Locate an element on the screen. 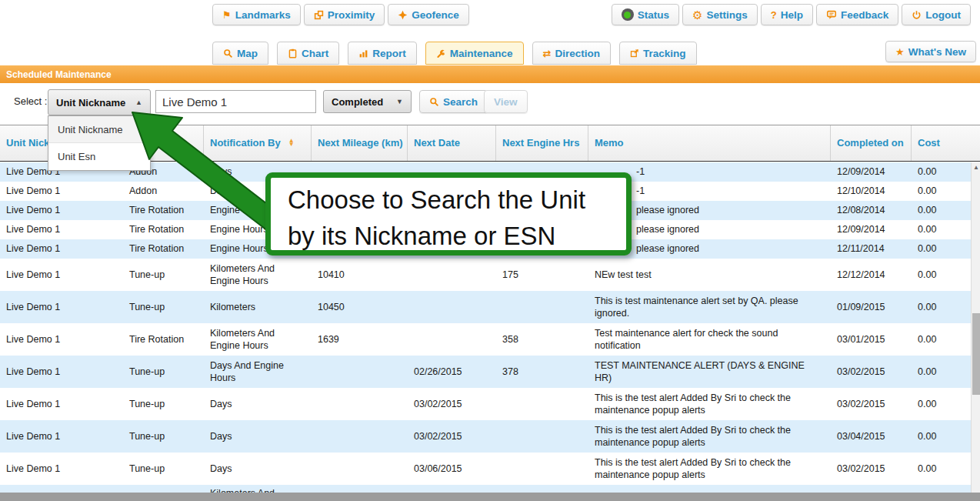  select-label: Select : is located at coordinates (31, 102).